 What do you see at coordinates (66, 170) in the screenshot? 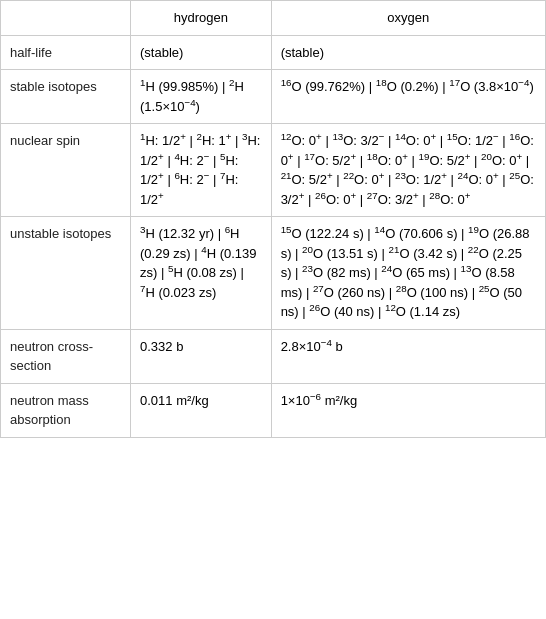
I see `row-label-nuclear-spin: nuclear spin` at bounding box center [66, 170].